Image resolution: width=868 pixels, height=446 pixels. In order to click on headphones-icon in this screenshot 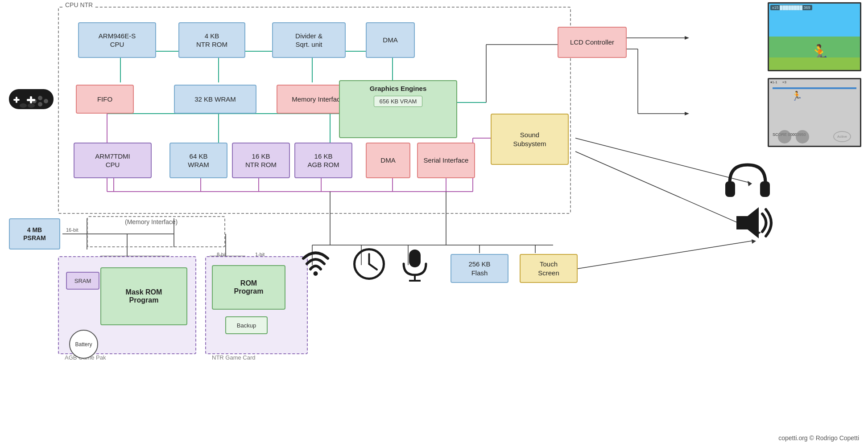, I will do `click(748, 181)`.